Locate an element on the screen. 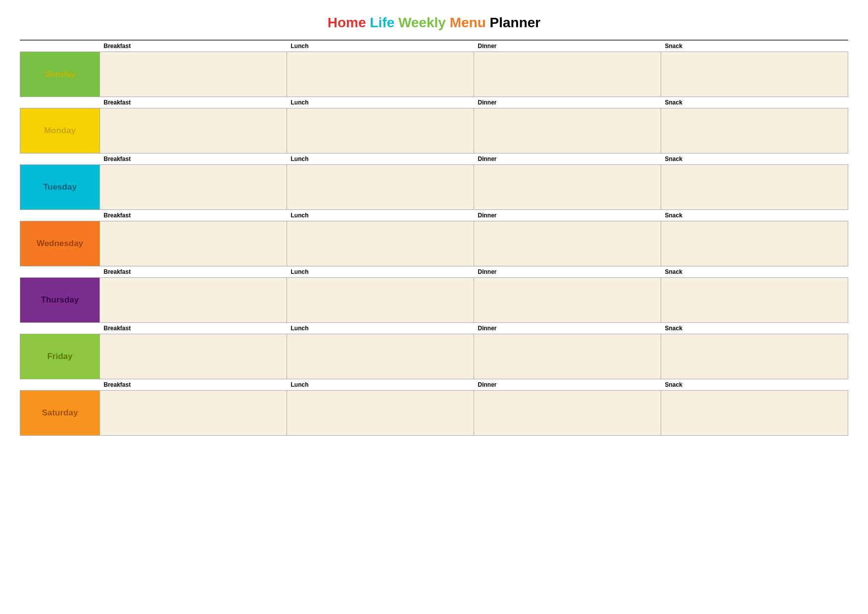 The height and width of the screenshot is (614, 868). header-row-tuesday: Breakfast Lunch Dinner Snack is located at coordinates (434, 159).